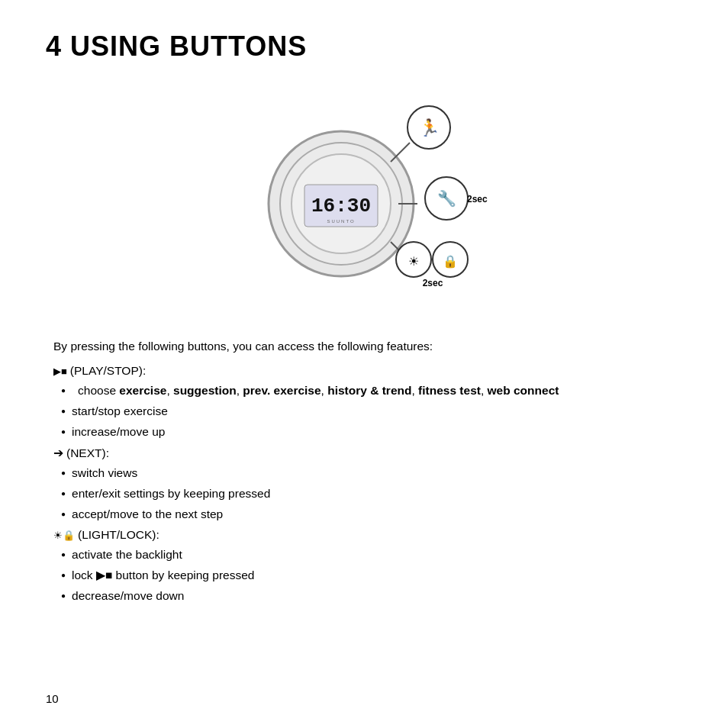 The image size is (728, 728). Describe the element at coordinates (52, 699) in the screenshot. I see `page-number: 10` at that location.